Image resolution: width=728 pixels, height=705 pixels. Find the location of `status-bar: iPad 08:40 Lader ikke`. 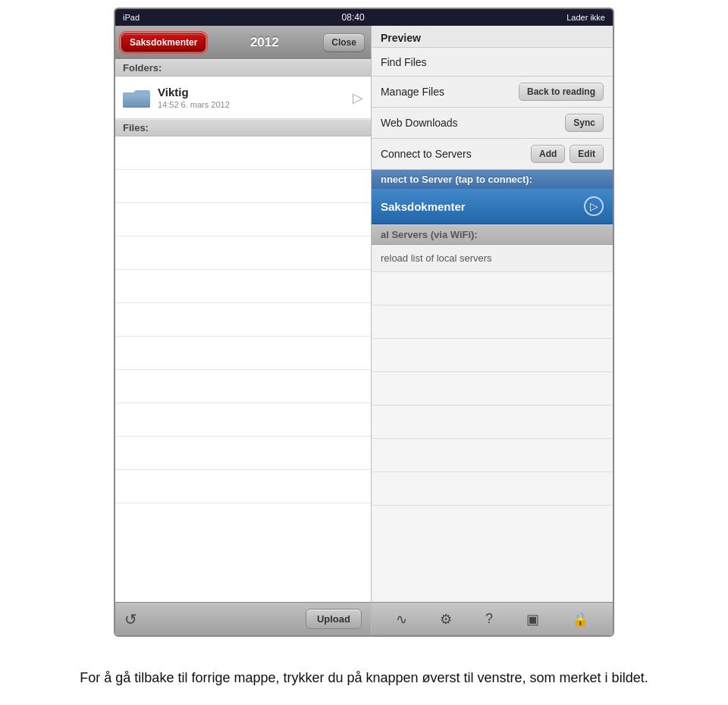

status-bar: iPad 08:40 Lader ikke is located at coordinates (364, 17).